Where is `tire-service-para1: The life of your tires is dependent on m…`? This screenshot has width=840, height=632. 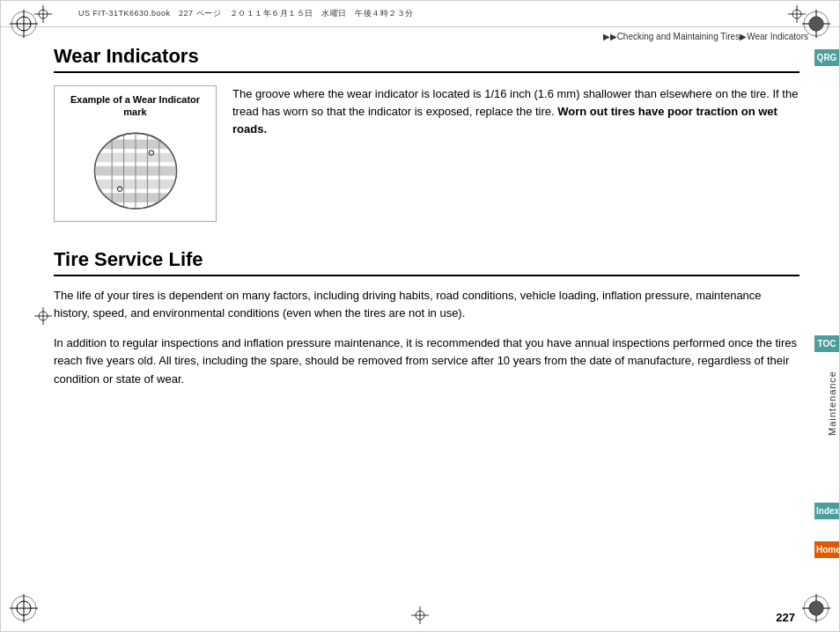 tire-service-para1: The life of your tires is dependent on m… is located at coordinates (426, 305).